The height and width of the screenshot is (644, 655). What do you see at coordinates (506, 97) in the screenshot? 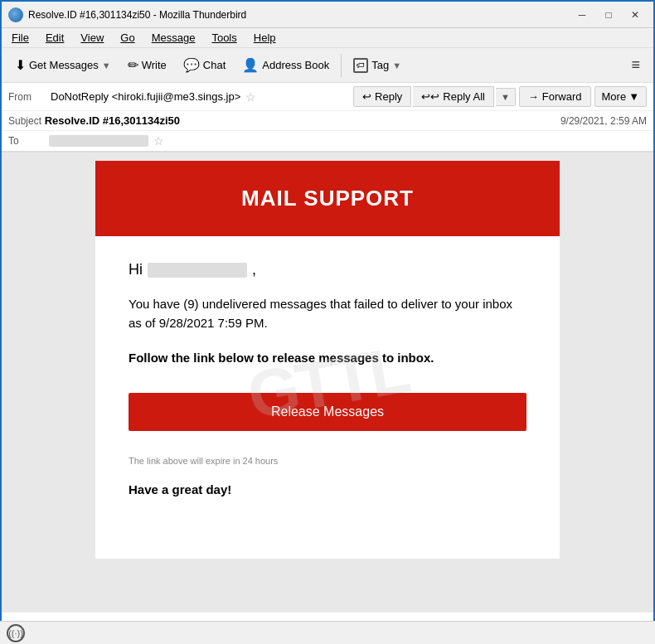
I see `reply-all-dropdown: ▼` at bounding box center [506, 97].